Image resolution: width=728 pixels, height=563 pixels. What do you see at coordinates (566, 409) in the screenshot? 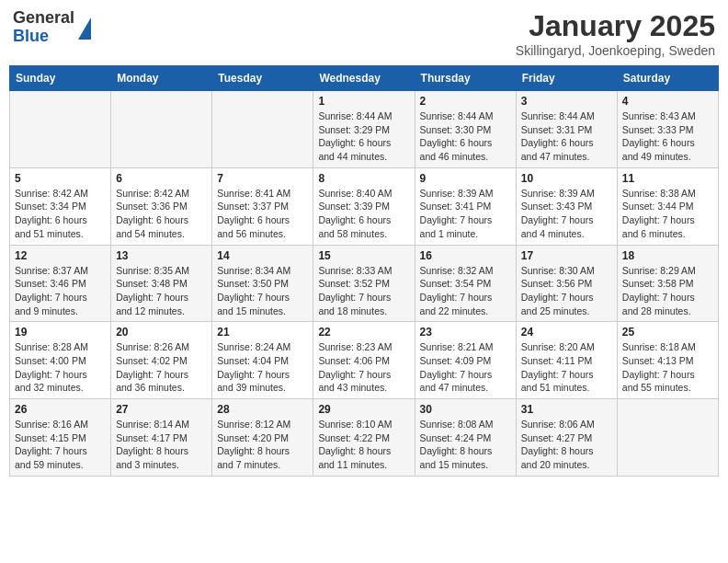
I see `day-number: 31` at bounding box center [566, 409].